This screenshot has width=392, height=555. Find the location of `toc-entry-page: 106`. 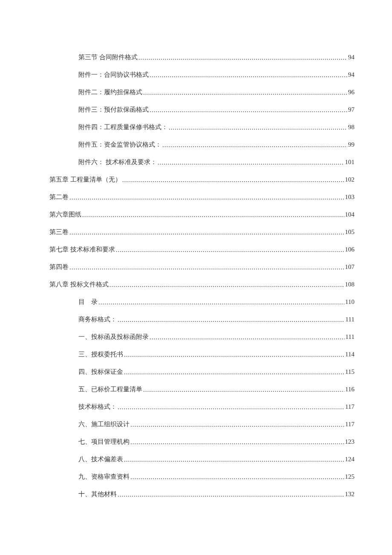

toc-entry-page: 106 is located at coordinates (350, 250).